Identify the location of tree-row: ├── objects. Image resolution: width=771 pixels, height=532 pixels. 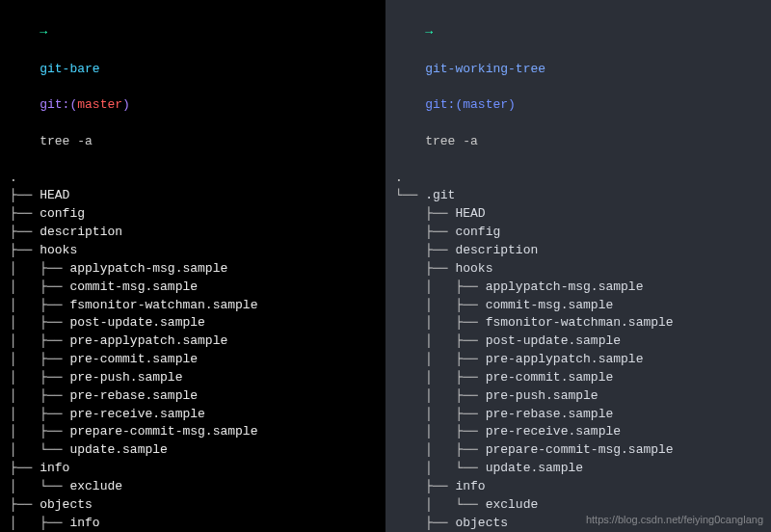
(193, 505).